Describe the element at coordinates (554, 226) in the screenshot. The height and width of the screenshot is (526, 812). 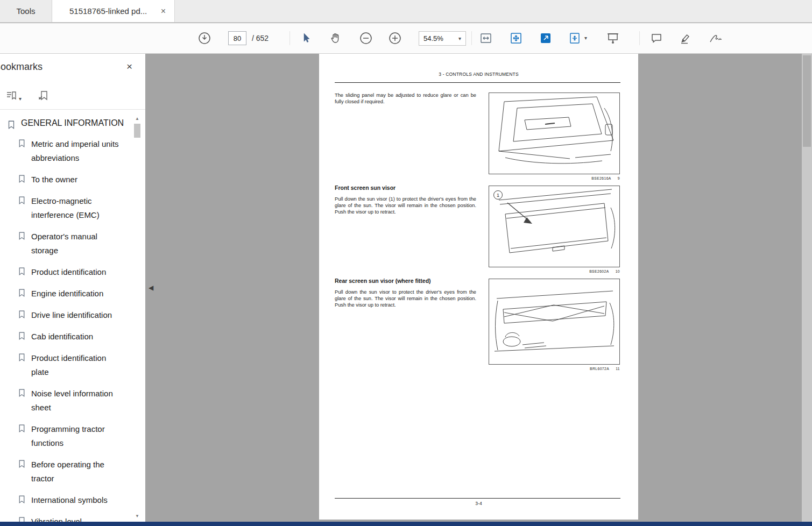
I see `figure-front-visor: 1` at that location.